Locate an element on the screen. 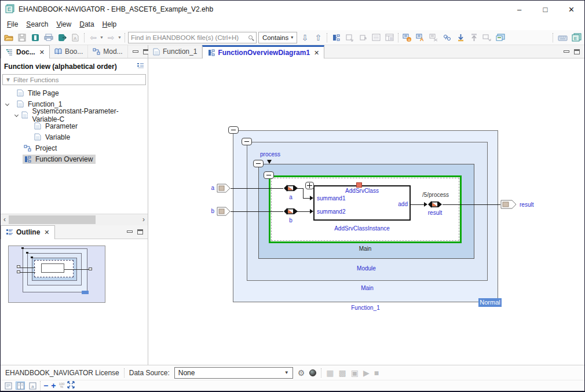 The image size is (585, 392). open-file-icon is located at coordinates (9, 38).